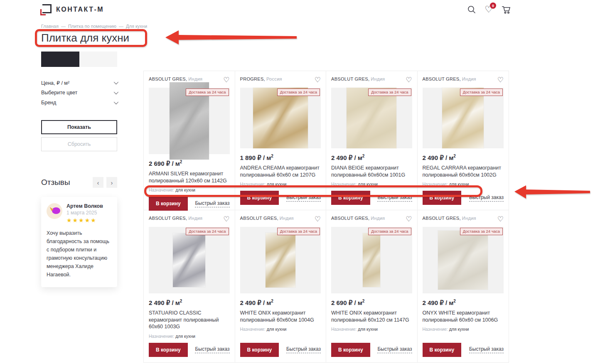 This screenshot has height=364, width=610. What do you see at coordinates (189, 177) in the screenshot?
I see `product-name: ARMANI SILVER керамогранит полированный …` at bounding box center [189, 177].